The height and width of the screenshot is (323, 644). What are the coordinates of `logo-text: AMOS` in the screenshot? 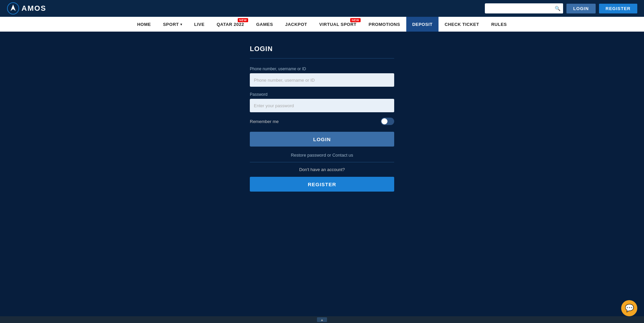 It's located at (34, 8).